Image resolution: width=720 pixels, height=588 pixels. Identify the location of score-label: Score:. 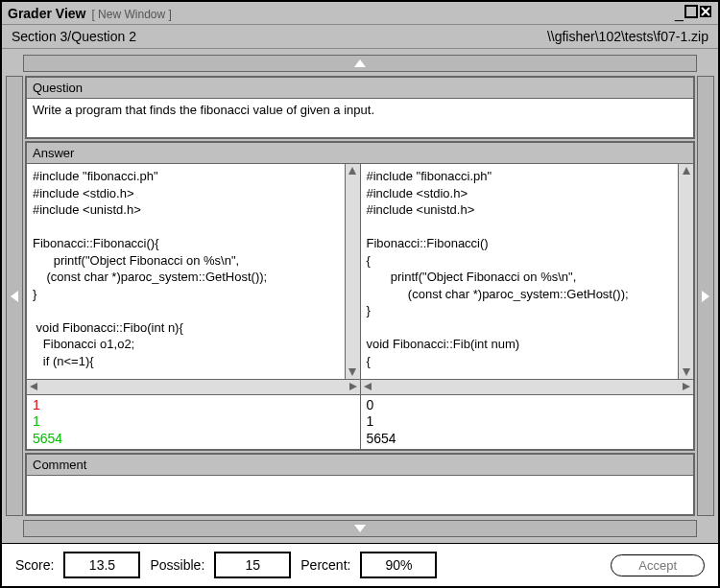
(35, 565).